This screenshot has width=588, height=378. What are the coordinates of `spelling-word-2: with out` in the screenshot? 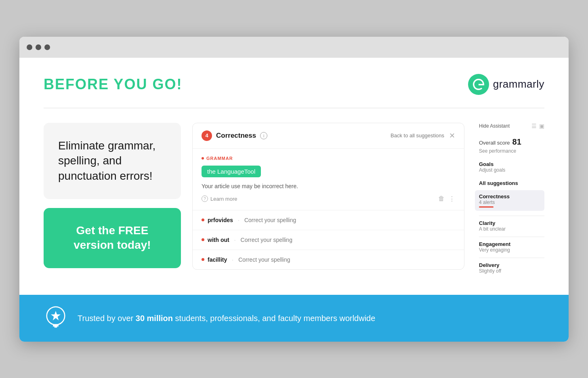 It's located at (218, 240).